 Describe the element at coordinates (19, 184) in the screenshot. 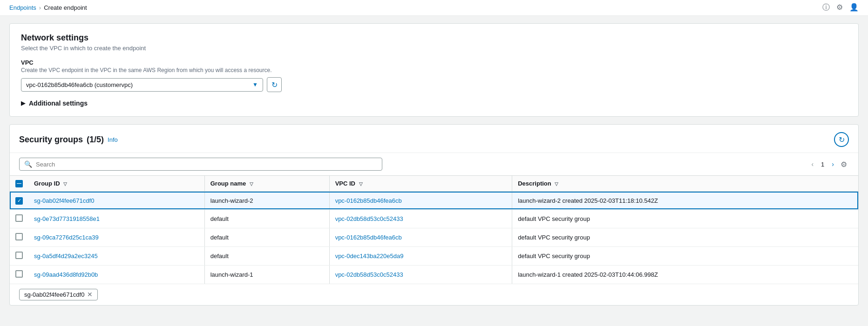

I see `header-checkbox` at that location.